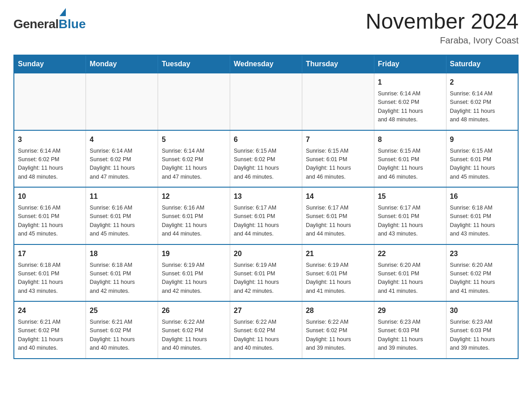 The height and width of the screenshot is (411, 532). What do you see at coordinates (122, 335) in the screenshot?
I see `day-info: Sunrise: 6:21 AMSunset: 6:02 PMDaylight:…` at bounding box center [122, 335].